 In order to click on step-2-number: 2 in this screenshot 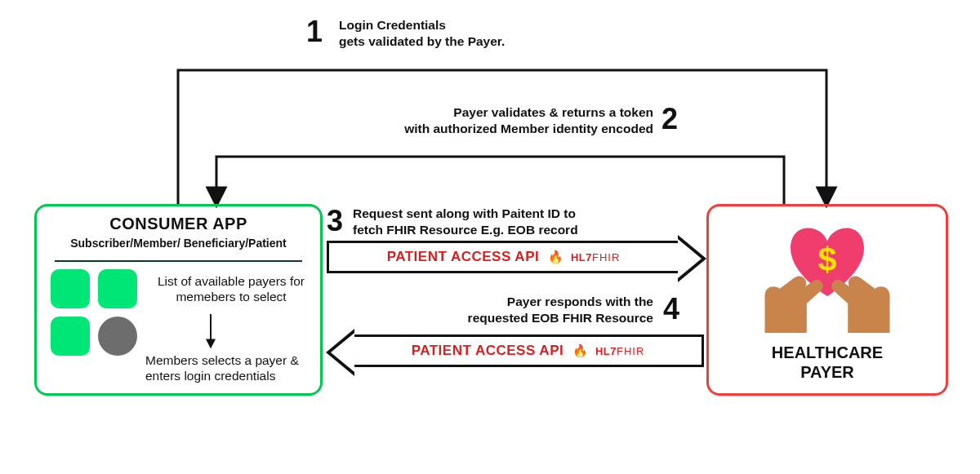, I will do `click(670, 119)`.